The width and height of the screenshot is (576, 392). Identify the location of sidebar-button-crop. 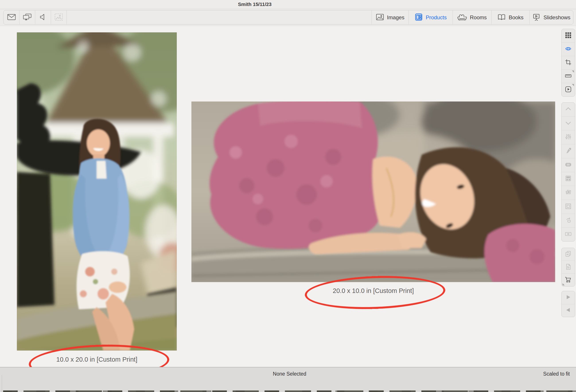
(568, 62).